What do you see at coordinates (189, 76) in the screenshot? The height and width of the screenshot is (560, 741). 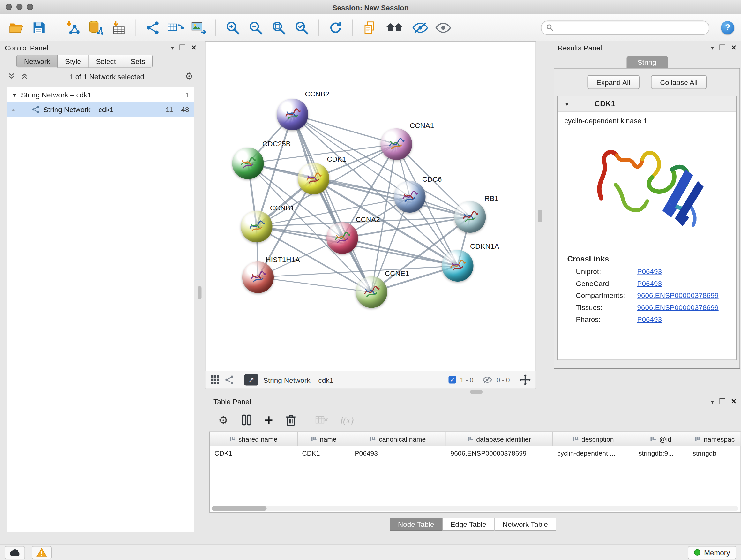 I see `network-options-gear-icon: ⚙` at bounding box center [189, 76].